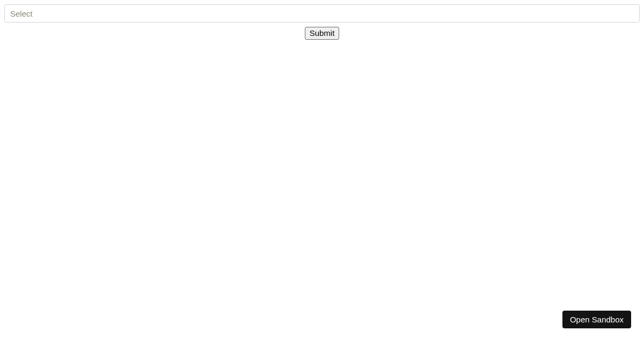 Image resolution: width=644 pixels, height=338 pixels. What do you see at coordinates (322, 33) in the screenshot?
I see `submit-button: Submit` at bounding box center [322, 33].